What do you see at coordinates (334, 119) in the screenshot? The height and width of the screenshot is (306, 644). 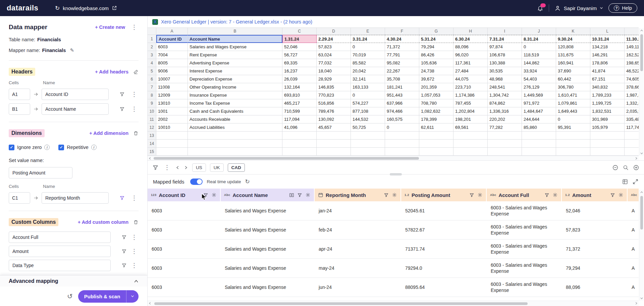 I see `sheet-cell: 130,092` at bounding box center [334, 119].